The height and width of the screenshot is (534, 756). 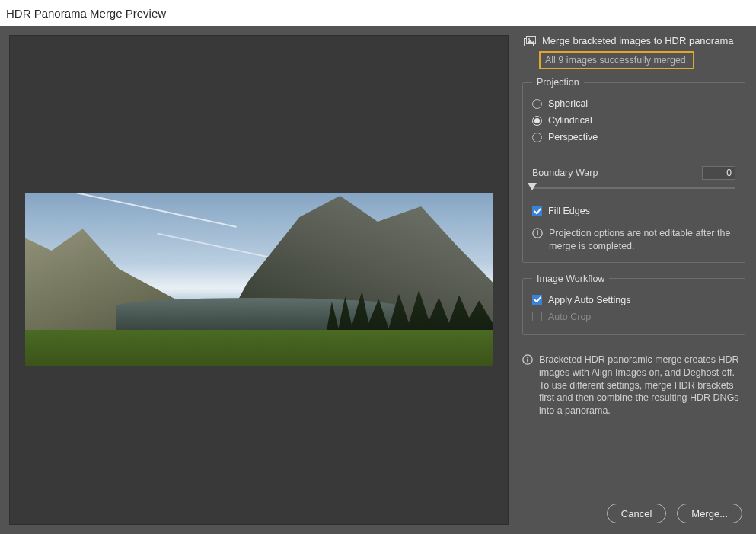 I want to click on boundary-warp-input, so click(x=719, y=173).